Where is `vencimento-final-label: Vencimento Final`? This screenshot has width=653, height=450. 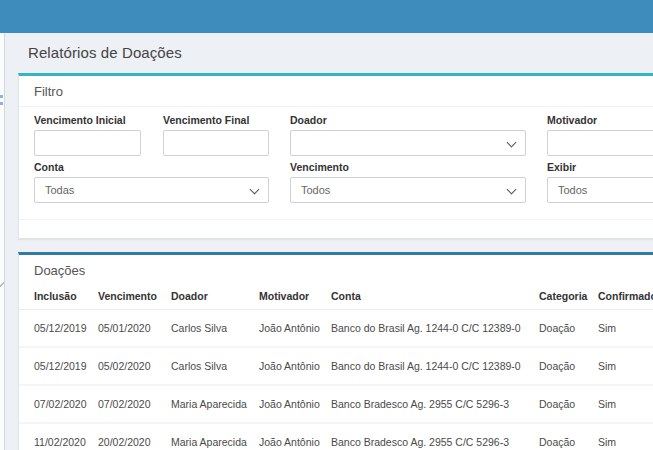 vencimento-final-label: Vencimento Final is located at coordinates (216, 120).